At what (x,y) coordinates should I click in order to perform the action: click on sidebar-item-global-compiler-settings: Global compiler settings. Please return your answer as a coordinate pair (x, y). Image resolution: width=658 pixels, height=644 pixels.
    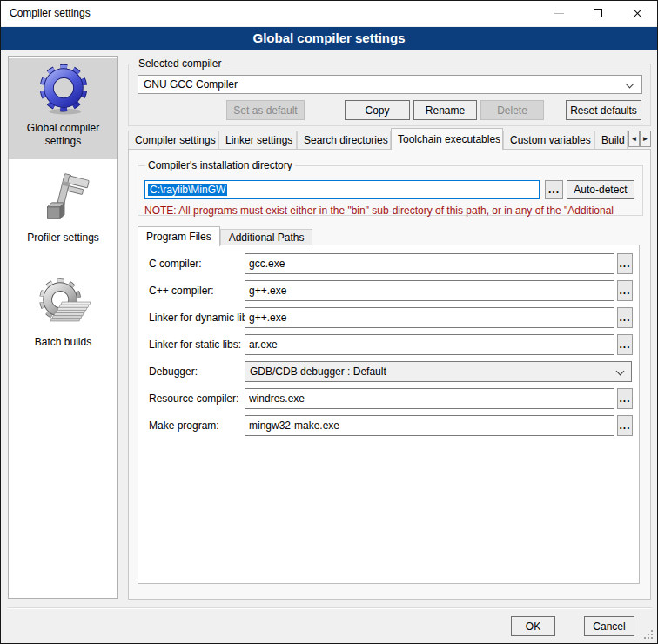
    Looking at the image, I should click on (63, 109).